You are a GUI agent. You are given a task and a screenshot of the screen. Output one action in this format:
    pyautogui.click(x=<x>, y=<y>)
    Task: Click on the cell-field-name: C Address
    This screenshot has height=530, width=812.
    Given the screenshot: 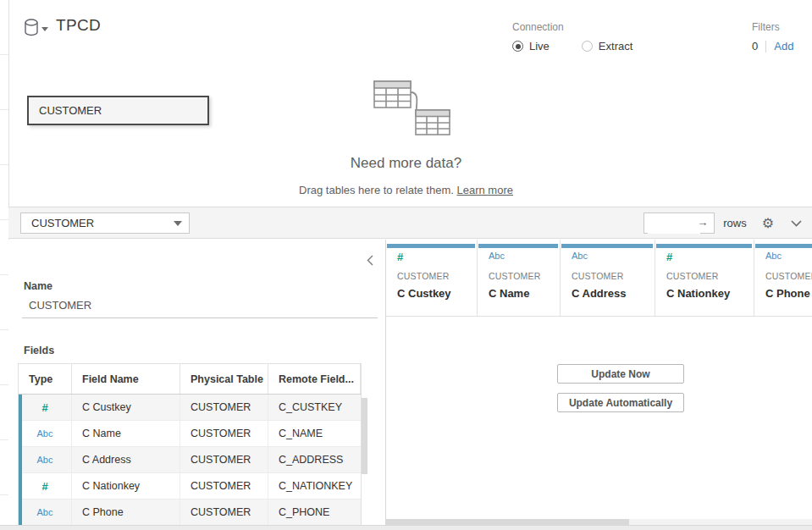 What is the action you would take?
    pyautogui.click(x=126, y=460)
    